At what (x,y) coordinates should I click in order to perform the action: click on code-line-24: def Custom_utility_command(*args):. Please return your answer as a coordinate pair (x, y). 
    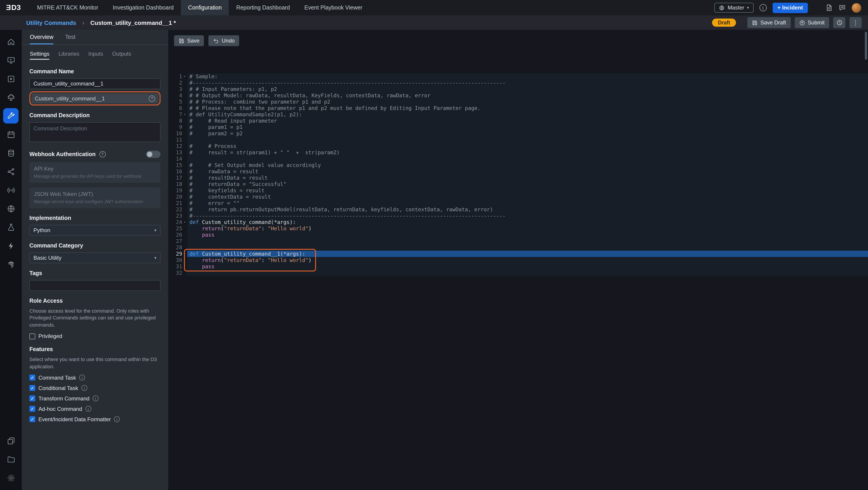
    Looking at the image, I should click on (528, 222).